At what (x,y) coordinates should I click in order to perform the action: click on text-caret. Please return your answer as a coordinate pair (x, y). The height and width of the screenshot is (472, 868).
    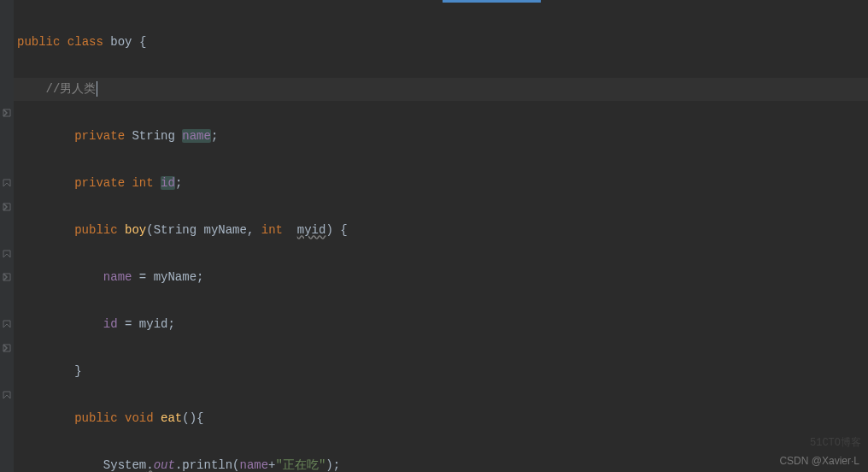
    Looking at the image, I should click on (97, 89).